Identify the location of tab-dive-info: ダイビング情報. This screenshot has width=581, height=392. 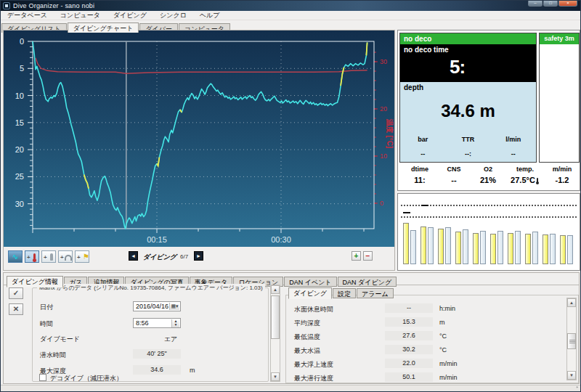
(35, 282).